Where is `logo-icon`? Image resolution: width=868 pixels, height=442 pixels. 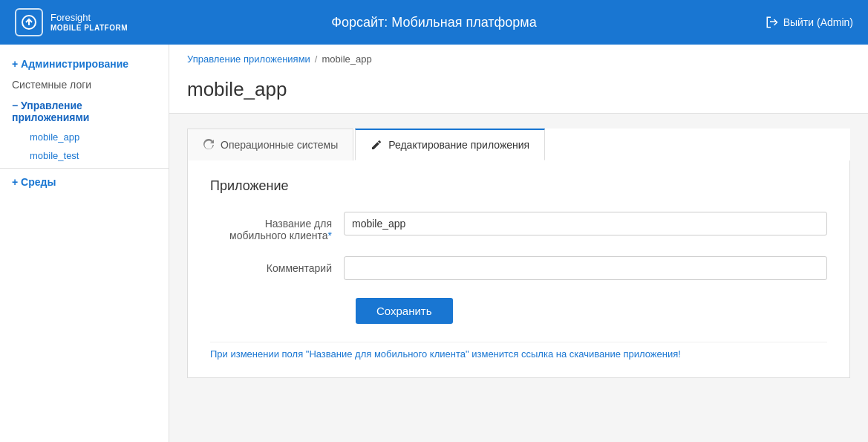
logo-icon is located at coordinates (29, 22).